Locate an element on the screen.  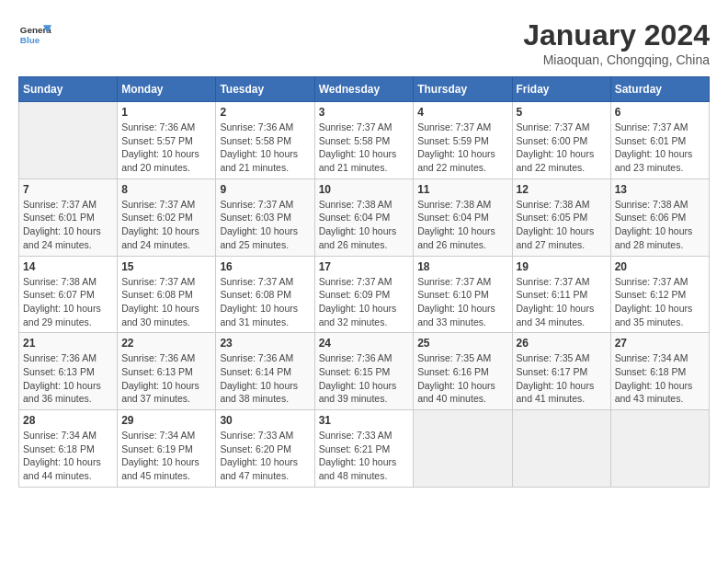
weekday-header-monday: Monday is located at coordinates (167, 90).